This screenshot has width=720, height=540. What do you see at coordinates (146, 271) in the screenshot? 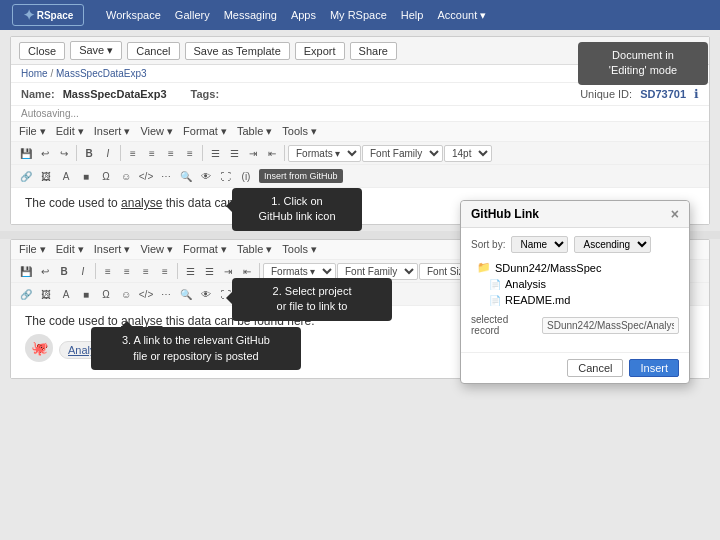
I see `b-align-right-icon: ≡` at bounding box center [146, 271].